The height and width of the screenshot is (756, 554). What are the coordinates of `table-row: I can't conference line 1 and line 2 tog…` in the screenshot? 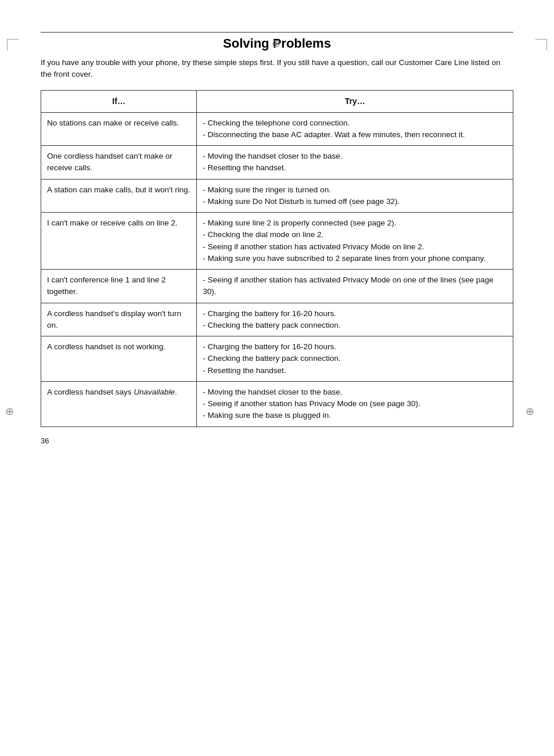 It's located at (278, 286).